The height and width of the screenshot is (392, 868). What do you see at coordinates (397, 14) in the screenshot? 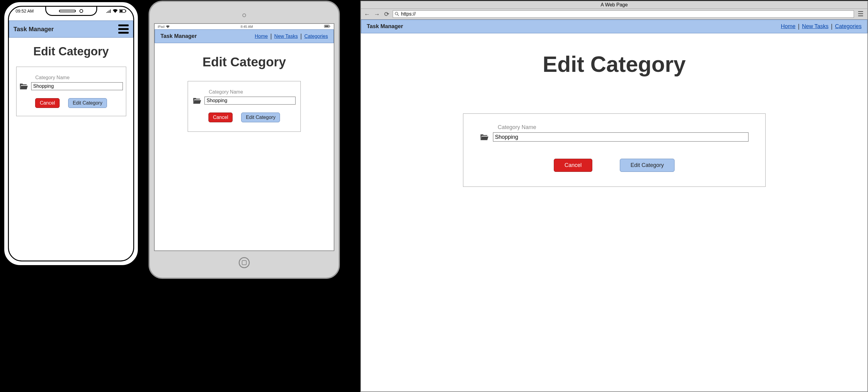
I see `search-icon` at bounding box center [397, 14].